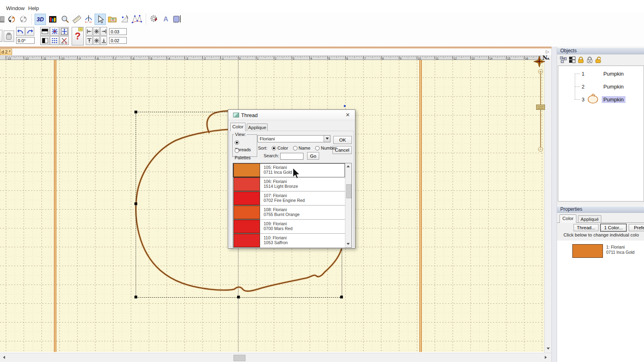 The width and height of the screenshot is (644, 362). What do you see at coordinates (64, 41) in the screenshot?
I see `scissors-icon` at bounding box center [64, 41].